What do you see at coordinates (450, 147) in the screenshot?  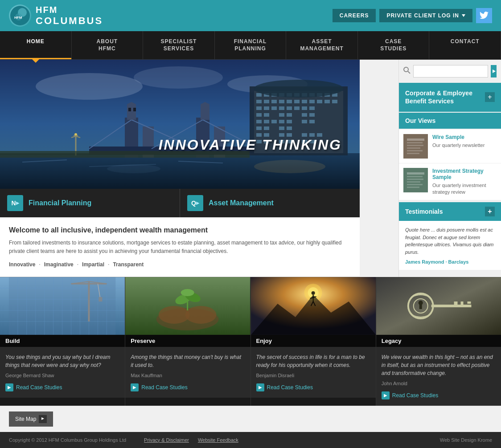 I see `views-item-wire: Wire Sample Our quarterly newsletter` at bounding box center [450, 147].